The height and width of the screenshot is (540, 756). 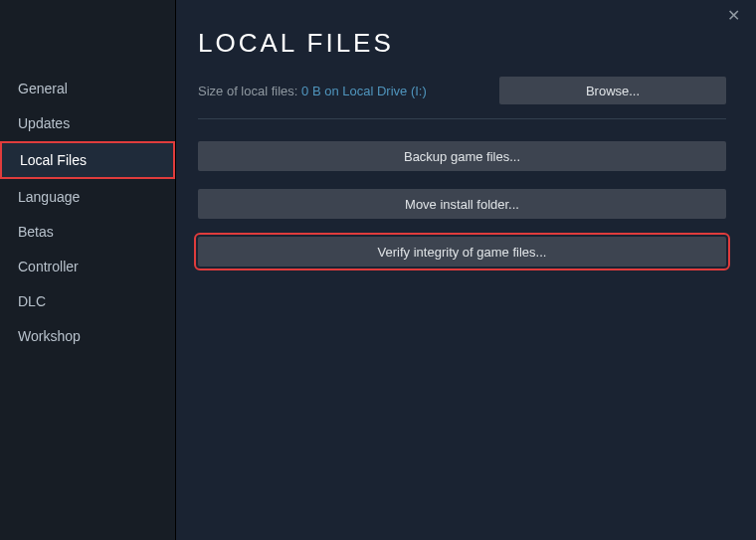 I want to click on sidebar-item-local-files: Local Files, so click(x=88, y=160).